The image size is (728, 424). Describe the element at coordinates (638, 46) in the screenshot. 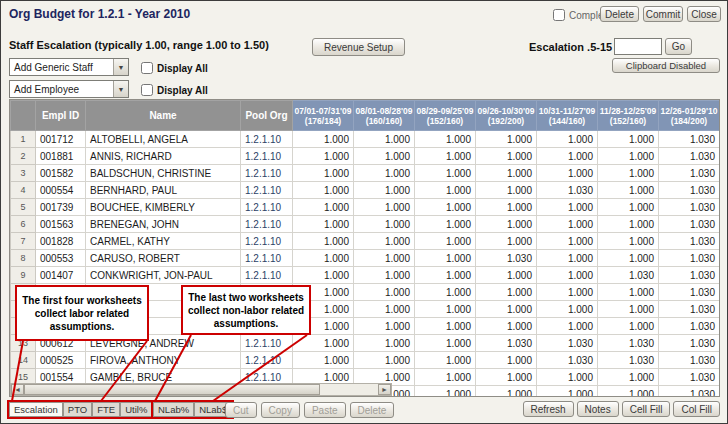

I see `escalation-input` at that location.